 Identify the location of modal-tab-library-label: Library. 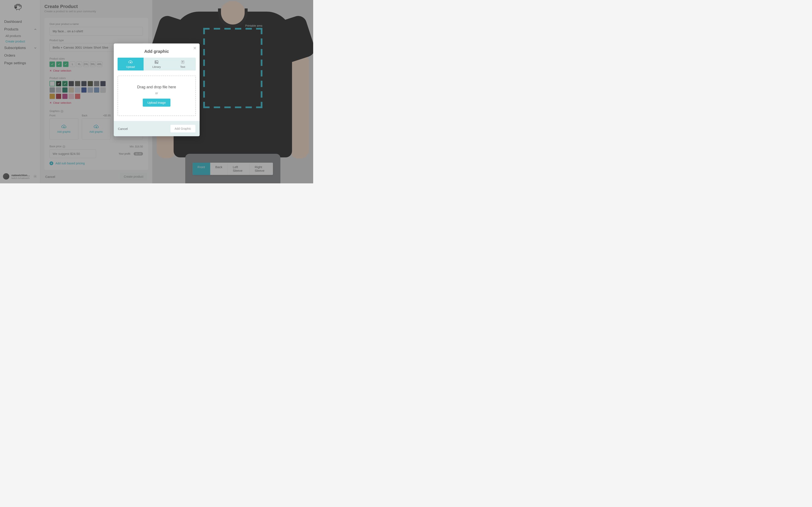
(157, 67).